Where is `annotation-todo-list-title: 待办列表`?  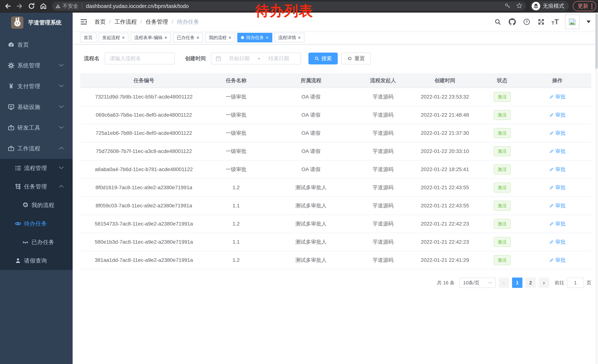 annotation-todo-list-title: 待办列表 is located at coordinates (284, 11).